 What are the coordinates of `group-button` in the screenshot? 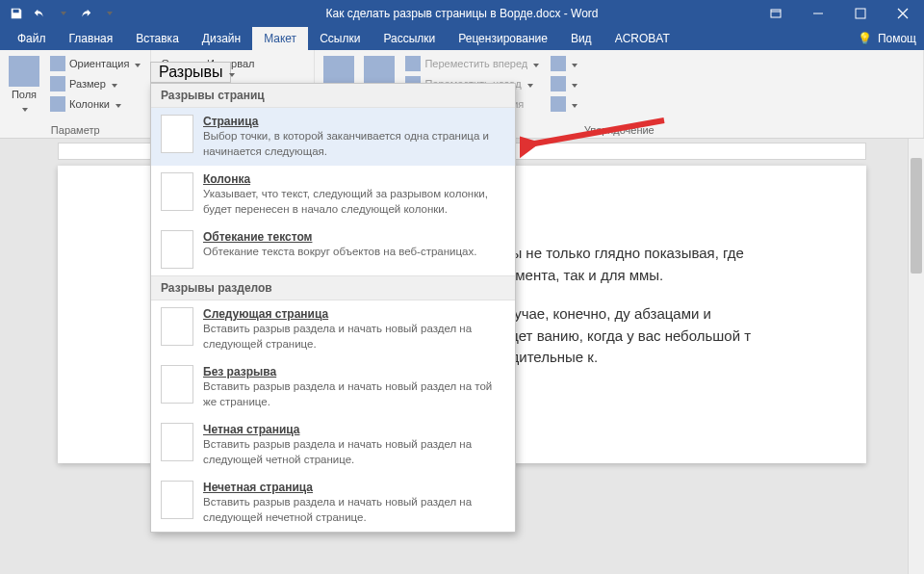 It's located at (564, 84).